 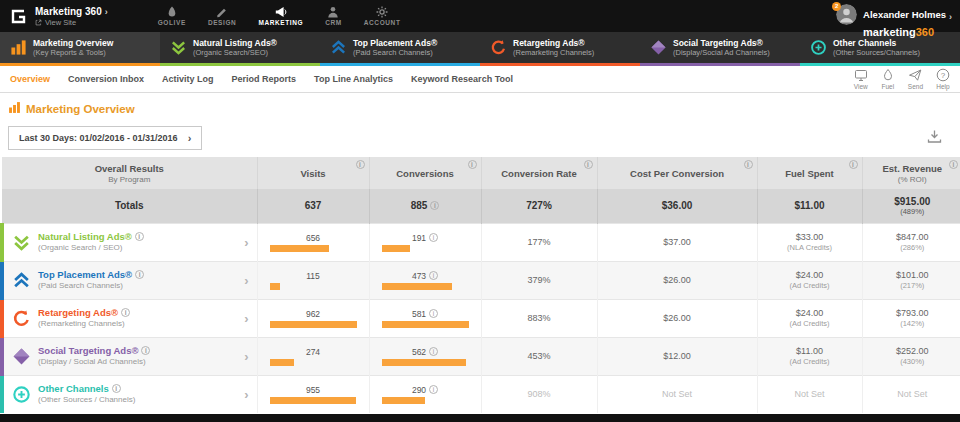 What do you see at coordinates (912, 248) in the screenshot?
I see `roi-value: (286%)` at bounding box center [912, 248].